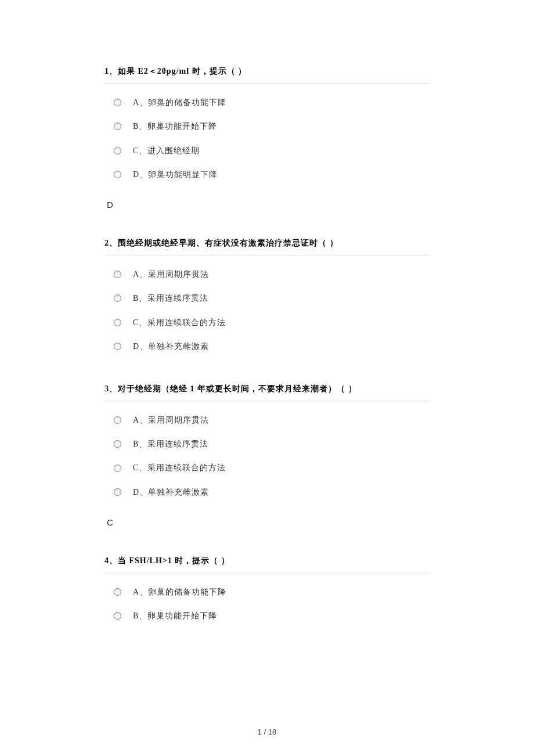 This screenshot has width=534, height=756. Describe the element at coordinates (267, 138) in the screenshot. I see `question-1: 1、如果 E2＜20pg/ml 时，提示（ ） A、卵巢的储备功能下降 B、卵巢…` at that location.